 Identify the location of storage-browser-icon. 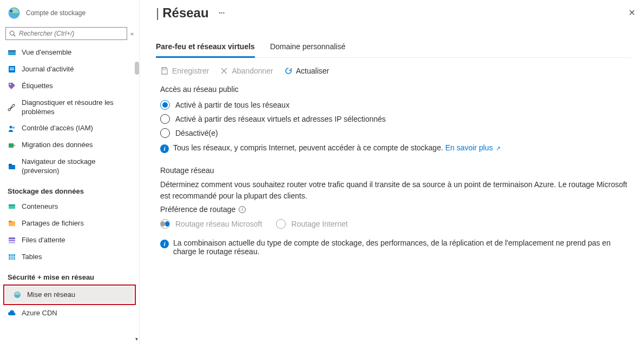
(12, 167).